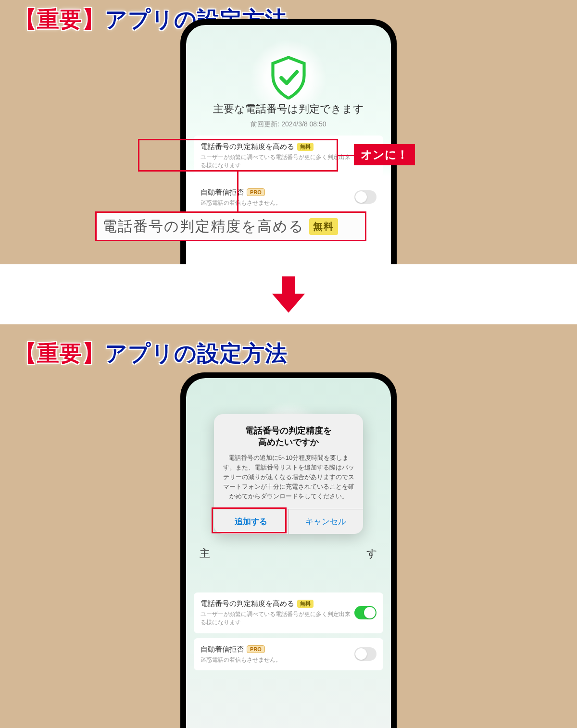 The width and height of the screenshot is (577, 728). I want to click on dialog-title: 電話番号の判定精度を 高めたいですか, so click(288, 436).